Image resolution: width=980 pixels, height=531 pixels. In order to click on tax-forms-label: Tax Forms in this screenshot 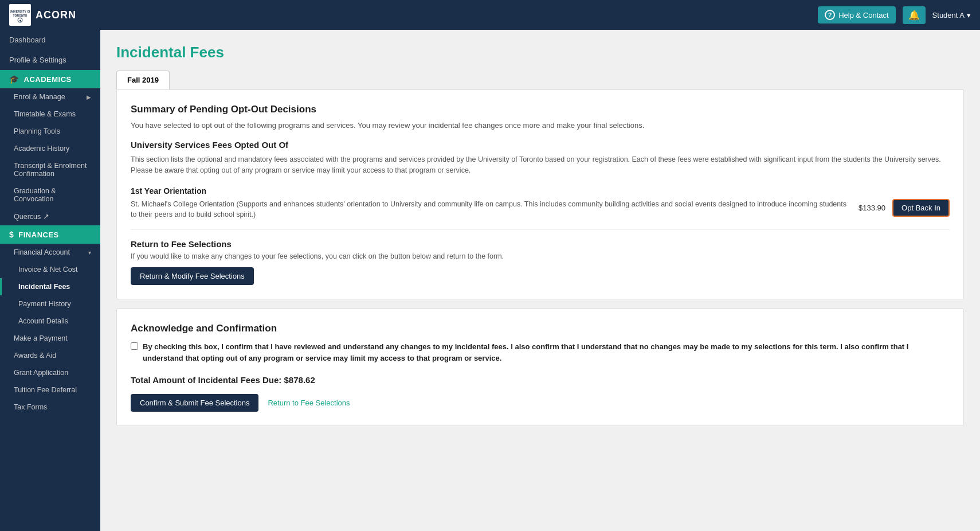, I will do `click(30, 407)`.